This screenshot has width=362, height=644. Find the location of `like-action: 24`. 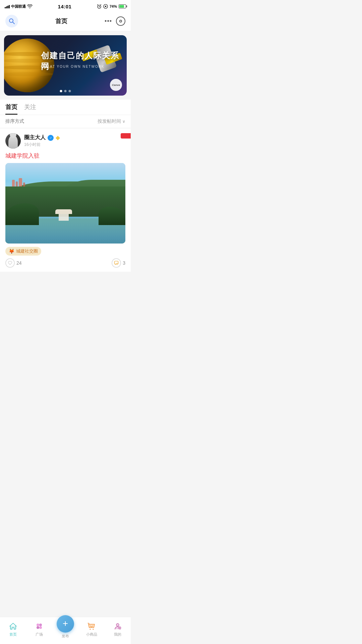

like-action: 24 is located at coordinates (13, 263).